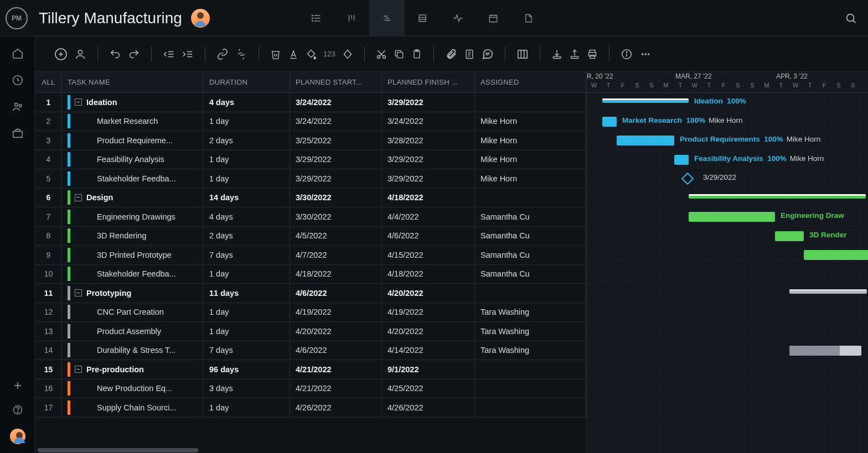 The height and width of the screenshot is (453, 868). What do you see at coordinates (133, 102) in the screenshot?
I see `task-name-cell: −Ideation` at bounding box center [133, 102].